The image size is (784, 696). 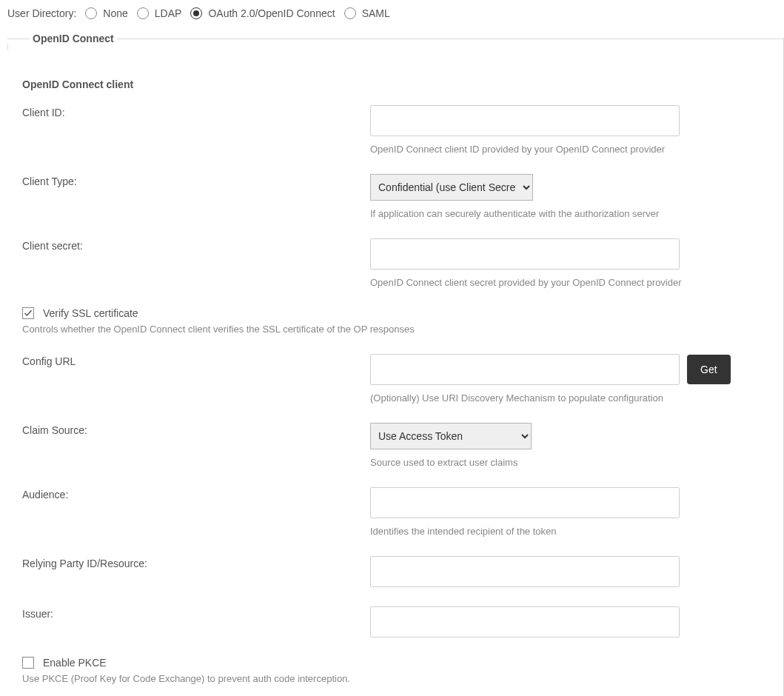 I want to click on radio-label: None, so click(x=115, y=13).